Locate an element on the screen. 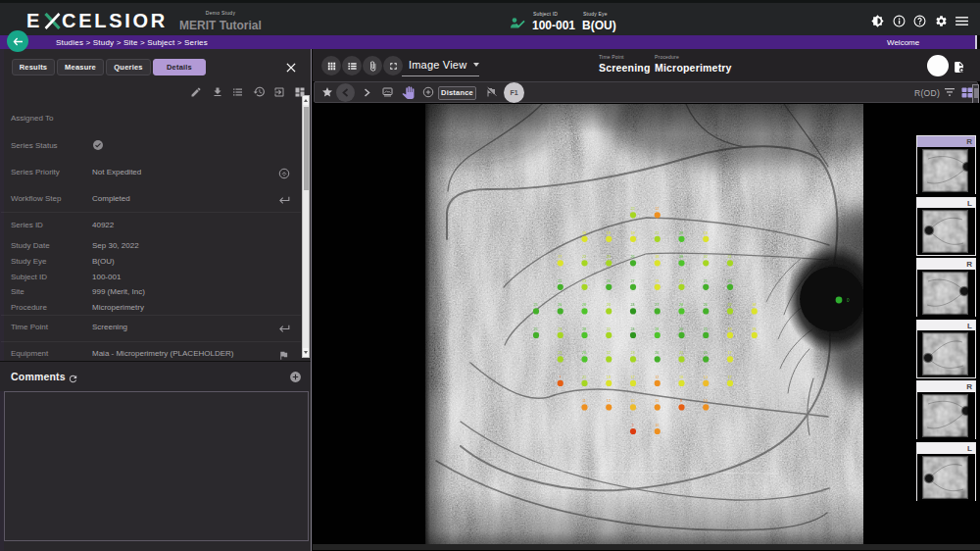 The height and width of the screenshot is (551, 980). tab-results: Results is located at coordinates (33, 67).